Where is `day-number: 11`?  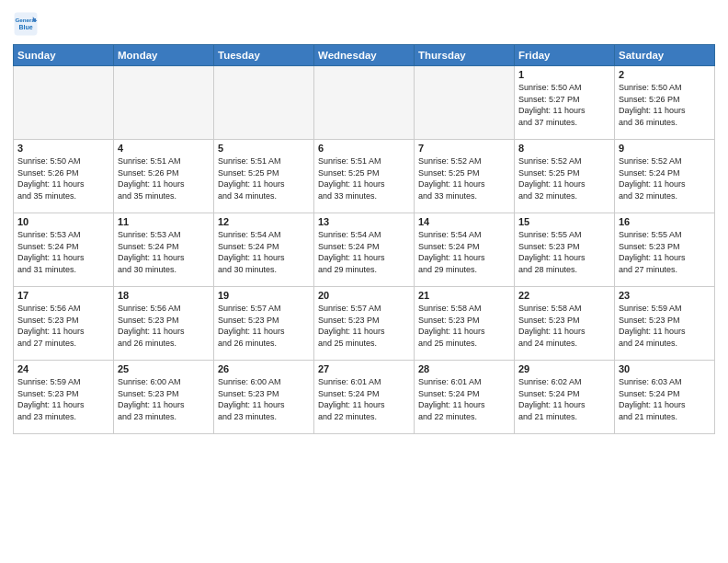
day-number: 11 is located at coordinates (164, 222).